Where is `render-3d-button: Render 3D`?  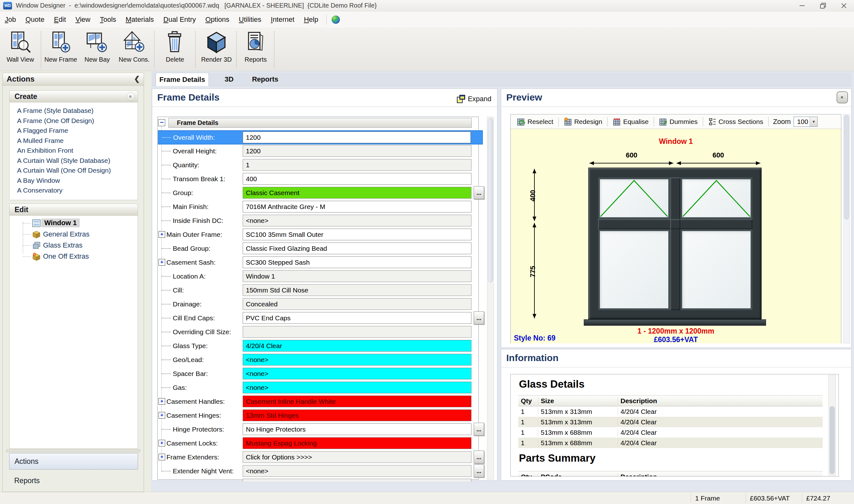 render-3d-button: Render 3D is located at coordinates (216, 50).